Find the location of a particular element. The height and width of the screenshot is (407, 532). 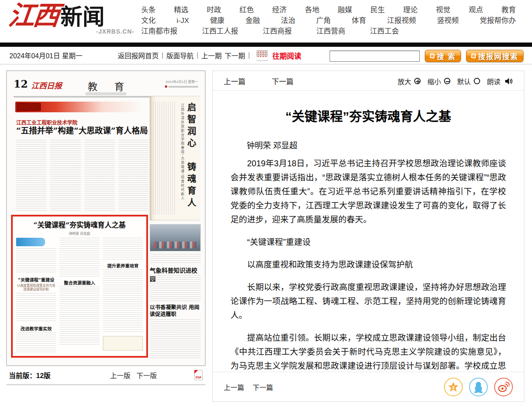

paper-red-banner is located at coordinates (79, 107).